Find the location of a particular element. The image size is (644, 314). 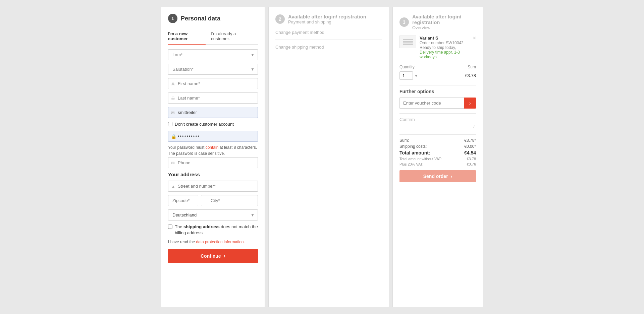

country-group: Deutschland ▼ is located at coordinates (213, 215).